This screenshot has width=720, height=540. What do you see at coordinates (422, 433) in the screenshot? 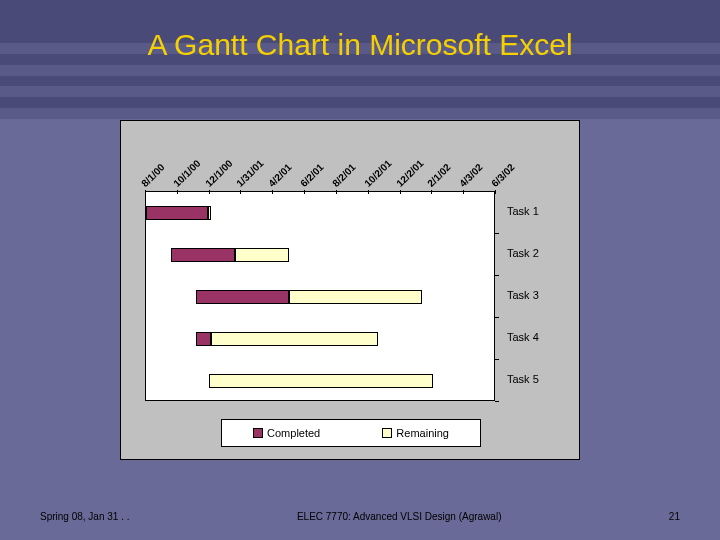
I see `legend-remaining-label: Remaining` at bounding box center [422, 433].